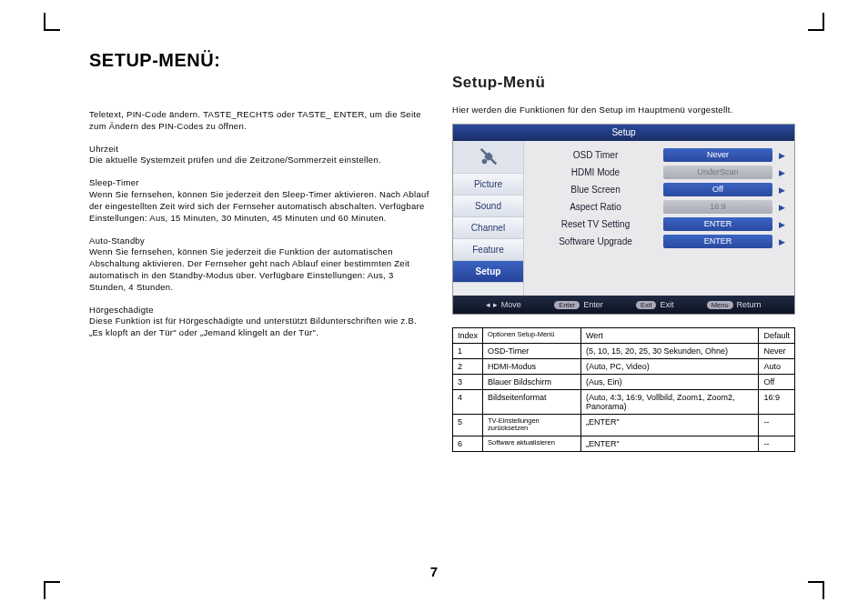  Describe the element at coordinates (532, 444) in the screenshot. I see `cell-option: Software aktualisieren` at that location.